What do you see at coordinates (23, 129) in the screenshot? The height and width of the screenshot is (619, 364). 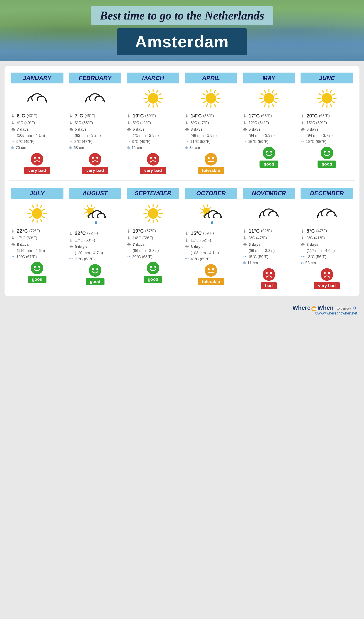 I see `rain-days: 7 days` at bounding box center [23, 129].